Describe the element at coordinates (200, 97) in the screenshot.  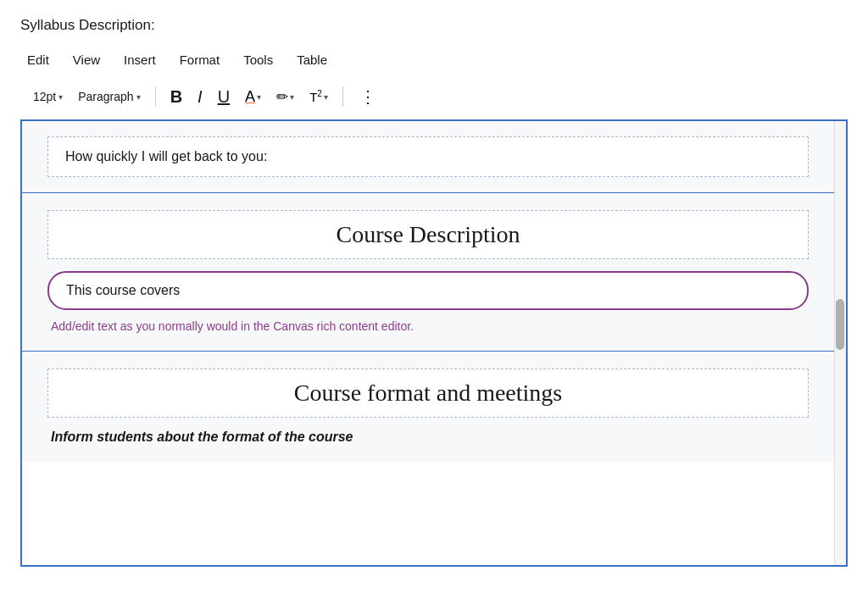
I see `italic-button: I` at that location.